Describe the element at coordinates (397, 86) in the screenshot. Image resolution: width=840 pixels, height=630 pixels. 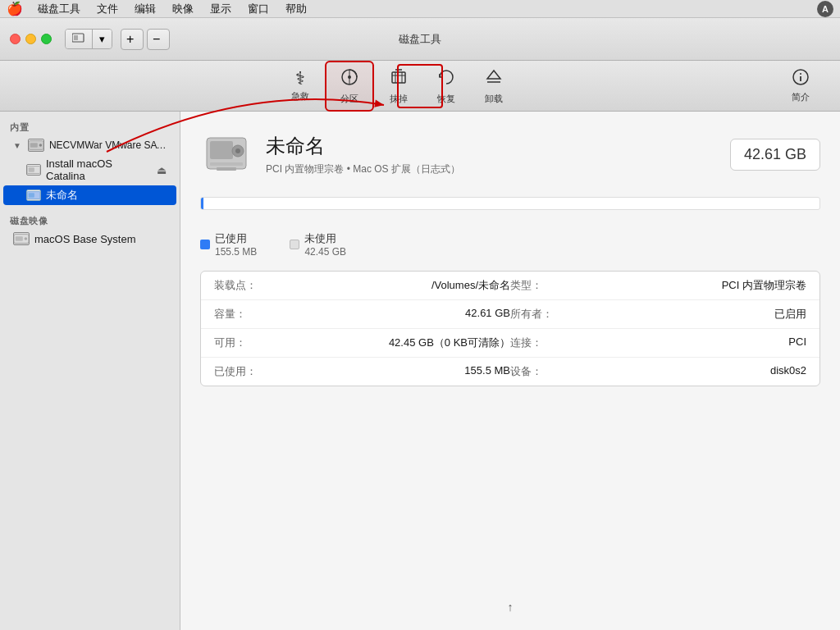
I see `toolbar-buttons: ⚕ 急救 分区` at that location.